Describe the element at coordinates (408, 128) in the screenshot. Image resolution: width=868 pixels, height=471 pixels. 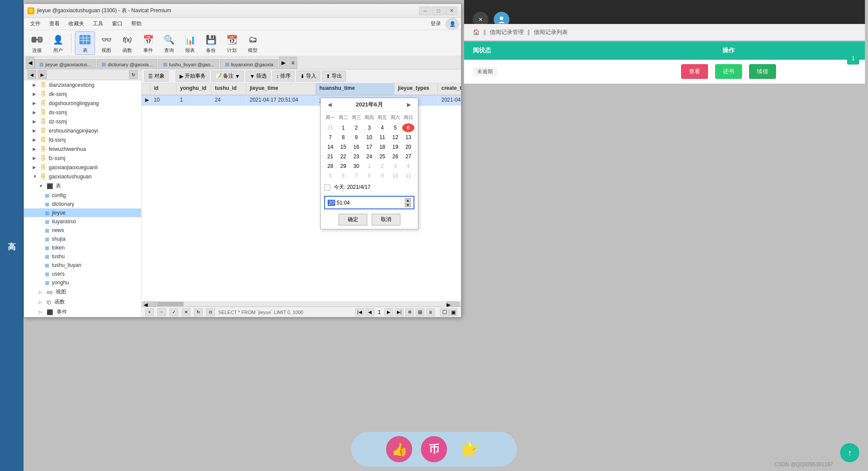
I see `cal-day-highlighted: 6` at that location.